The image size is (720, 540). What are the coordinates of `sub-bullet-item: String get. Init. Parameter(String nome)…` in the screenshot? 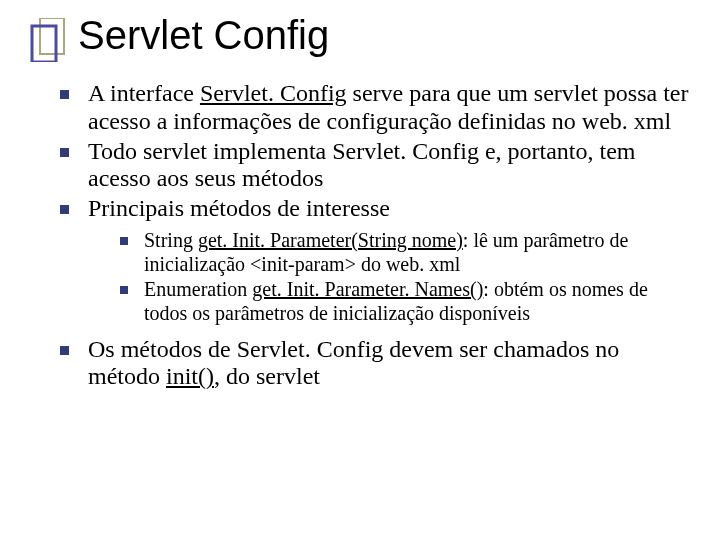 It's located at (404, 252).